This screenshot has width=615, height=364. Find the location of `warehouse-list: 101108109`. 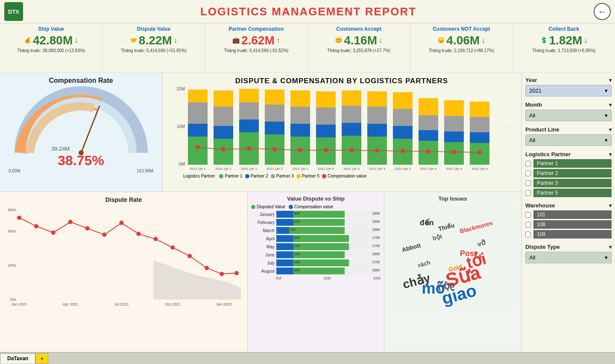

warehouse-list: 101108109 is located at coordinates (568, 224).